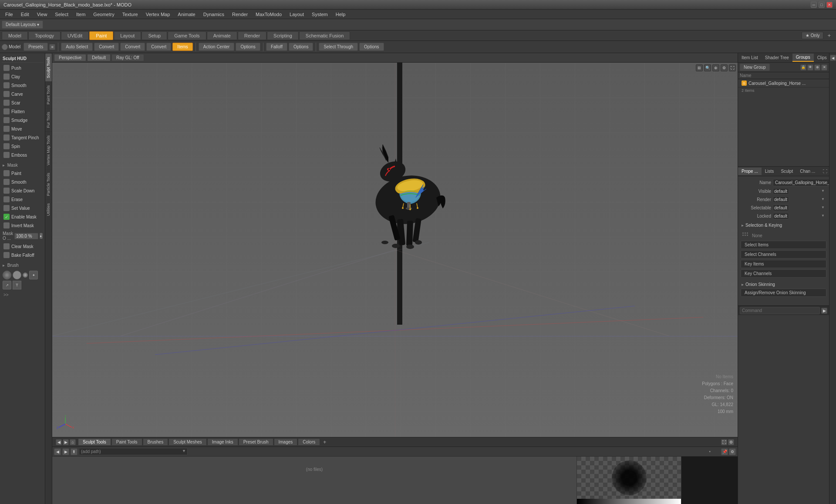 This screenshot has width=836, height=504. What do you see at coordinates (781, 192) in the screenshot?
I see `prop-visible-select: default` at bounding box center [781, 192].